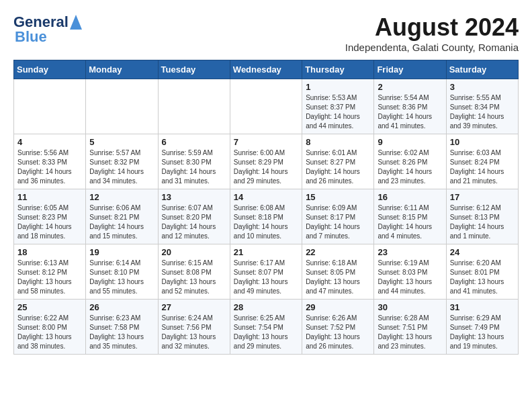 This screenshot has height=411, width=532. I want to click on day-number: 29, so click(338, 308).